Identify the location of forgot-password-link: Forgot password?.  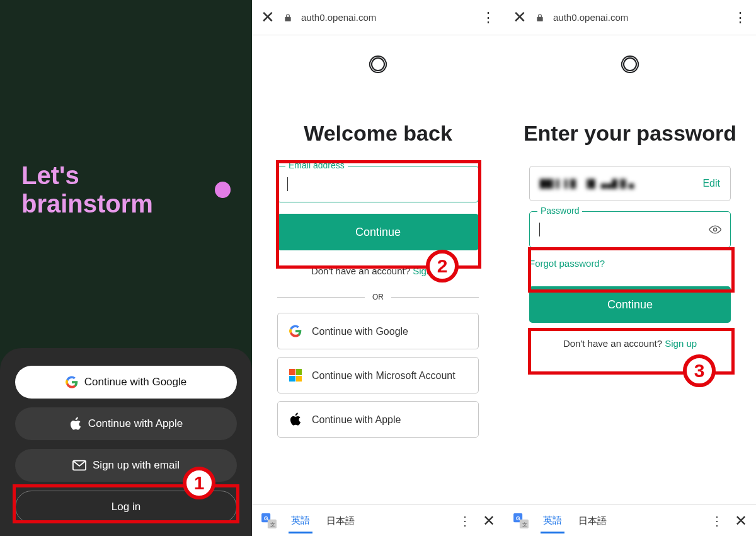
(567, 264).